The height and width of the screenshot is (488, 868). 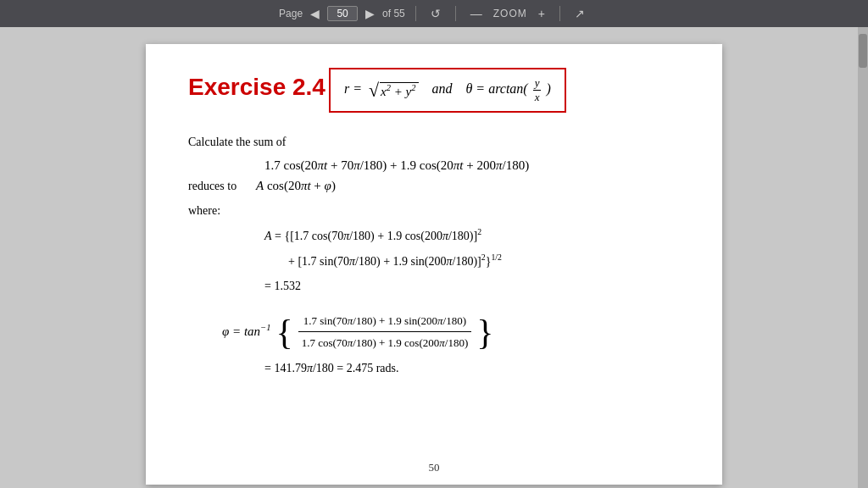 I want to click on sqrt-expression: √ x2 + y2, so click(x=393, y=91).